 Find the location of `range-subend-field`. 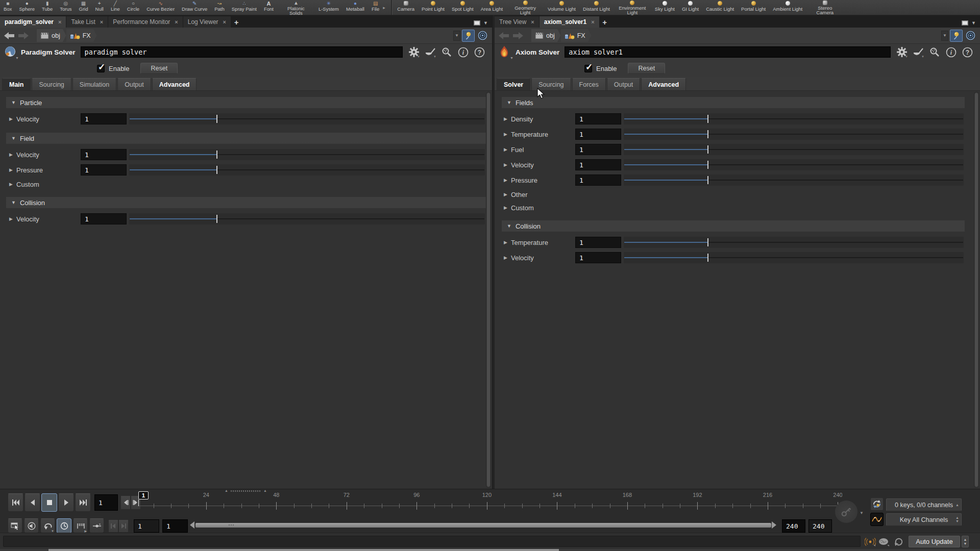

range-subend-field is located at coordinates (820, 526).